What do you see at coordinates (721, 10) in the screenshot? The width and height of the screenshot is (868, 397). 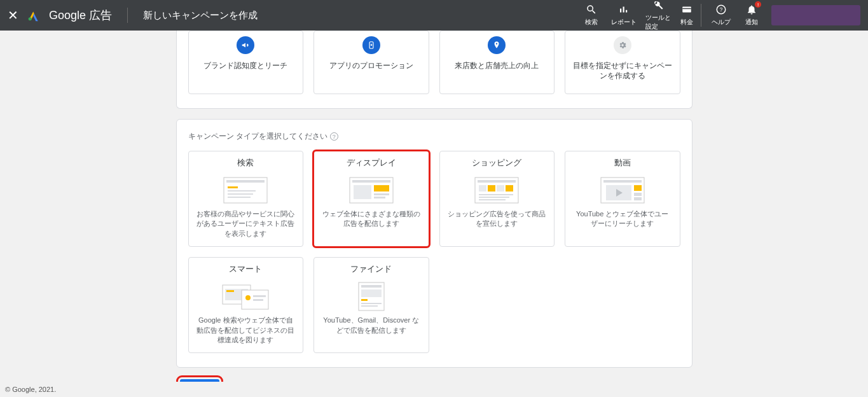 I see `help-icon: ?` at bounding box center [721, 10].